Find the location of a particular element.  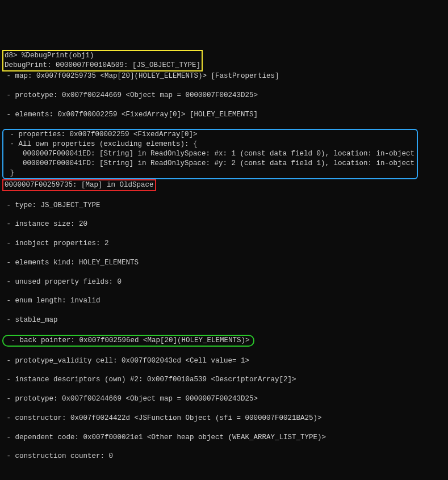

back-pointer-obj1: - back pointer: 0x007f002596ed <Map[20](… is located at coordinates (128, 340).